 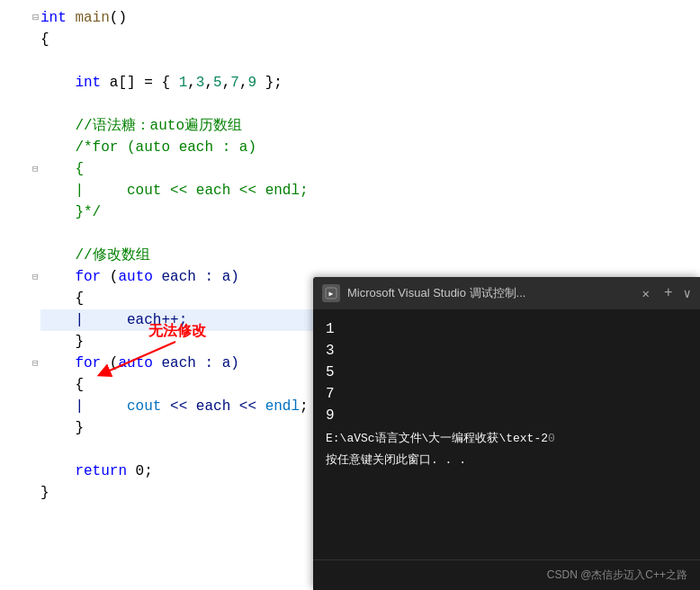 I want to click on code-line: }*/, so click(x=365, y=212).